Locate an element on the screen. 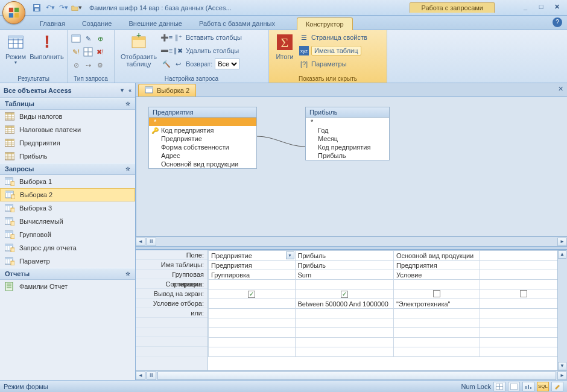 This screenshot has height=392, width=567. nav-item: Фамилии Отчет is located at coordinates (68, 286).